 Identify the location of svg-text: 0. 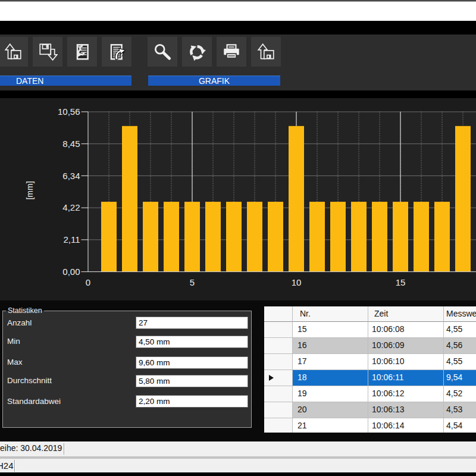
(88, 282).